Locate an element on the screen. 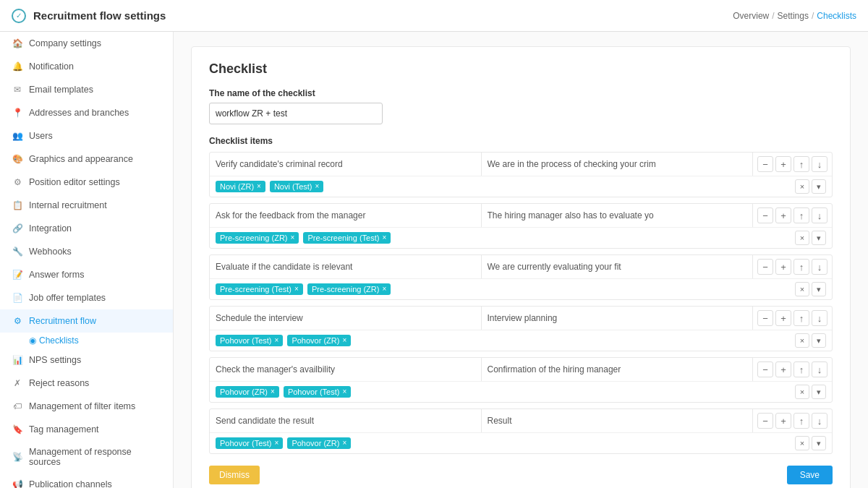  add-btn-5: + is located at coordinates (783, 369).